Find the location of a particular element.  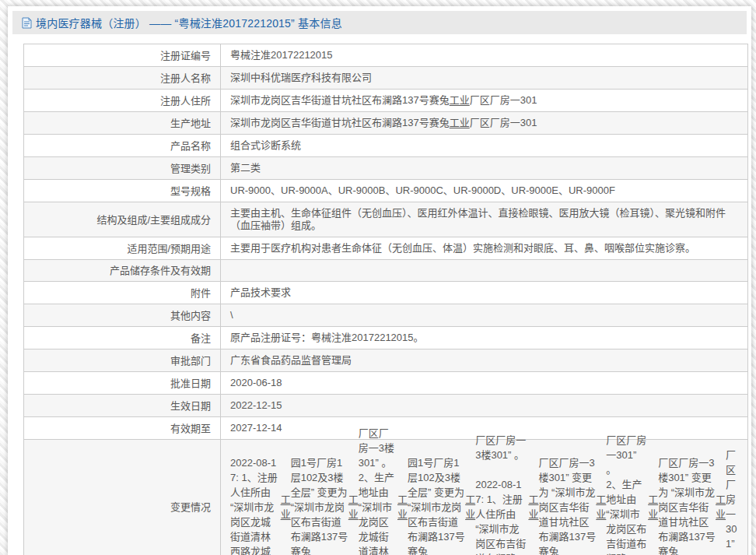

table-row: 生产地址 深圳市龙岗区吉华街道甘坑社区布澜路137号赛兔工业厂区厂房一301 is located at coordinates (386, 123).